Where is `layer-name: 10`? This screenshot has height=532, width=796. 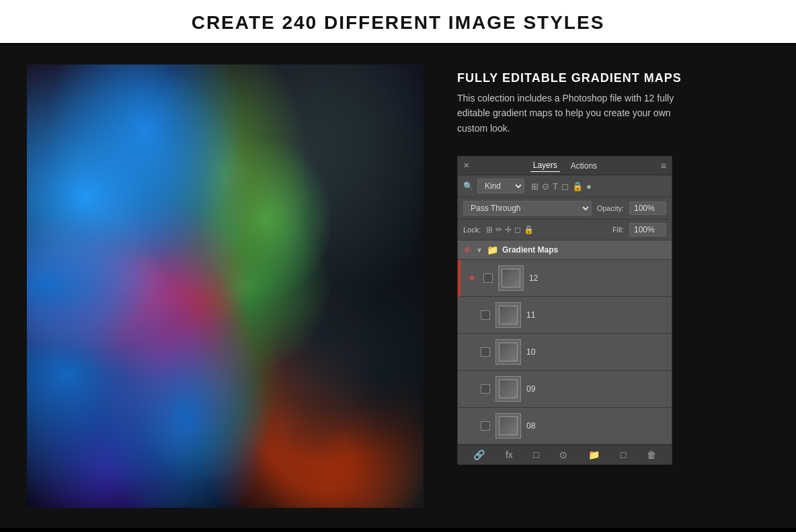 layer-name: 10 is located at coordinates (596, 352).